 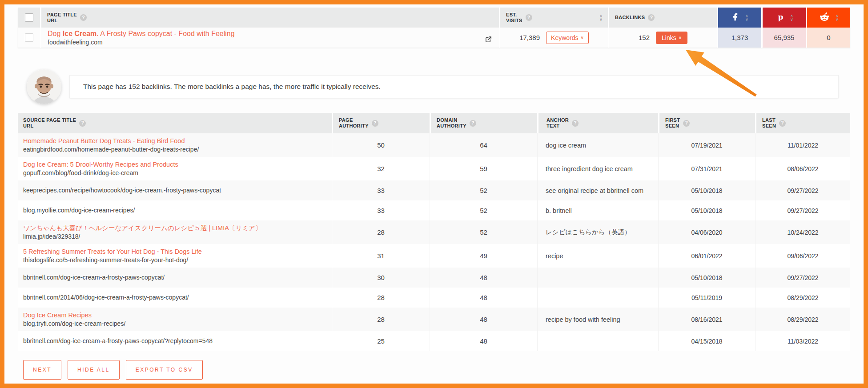 What do you see at coordinates (803, 145) in the screenshot?
I see `last-seen-cell: 11/01/2022` at bounding box center [803, 145].